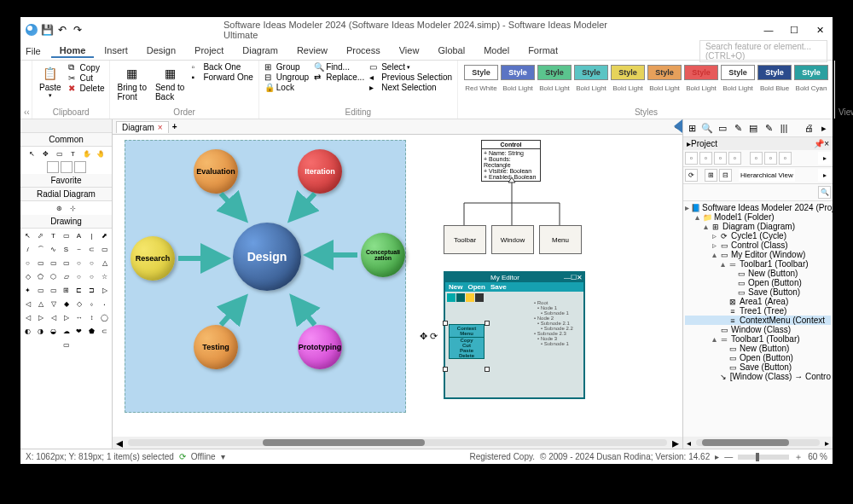 This screenshot has width=853, height=504. Describe the element at coordinates (104, 317) in the screenshot. I see `shape-tool: ◯` at that location.